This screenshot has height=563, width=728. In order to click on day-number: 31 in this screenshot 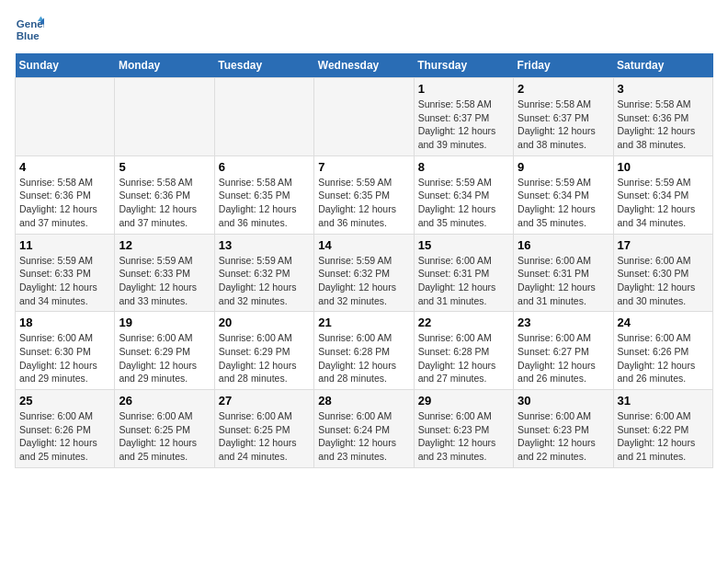, I will do `click(664, 401)`.